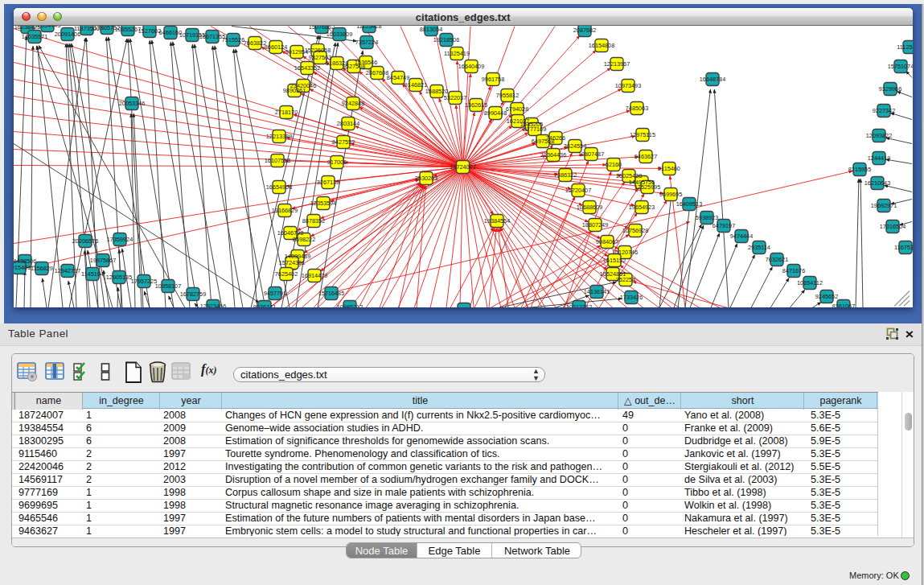 This screenshot has width=924, height=585. Describe the element at coordinates (810, 283) in the screenshot. I see `svg-text: 10654112` at that location.